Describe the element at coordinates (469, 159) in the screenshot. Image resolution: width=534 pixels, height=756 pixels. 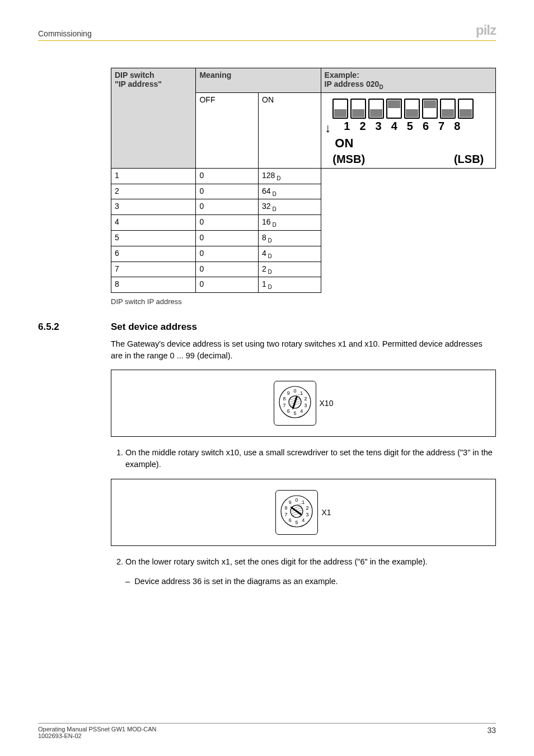
I see `lsb-label: (LSB)` at that location.